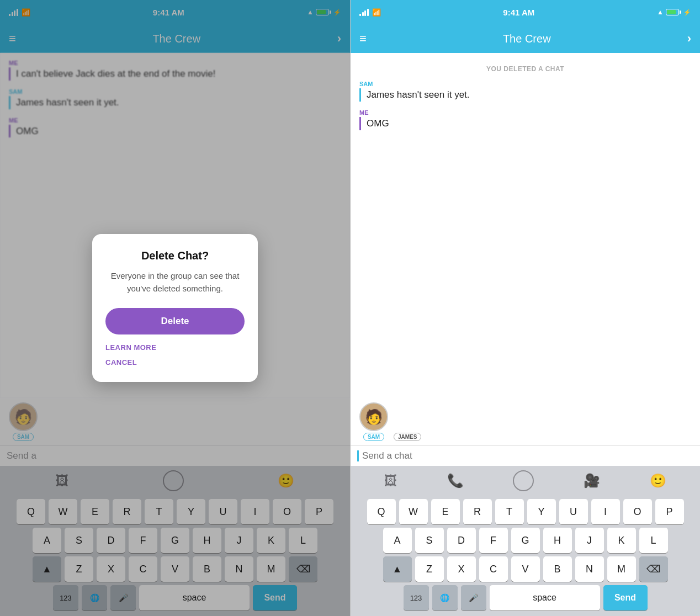  What do you see at coordinates (175, 321) in the screenshot?
I see `modal-delete-button: Delete` at bounding box center [175, 321].